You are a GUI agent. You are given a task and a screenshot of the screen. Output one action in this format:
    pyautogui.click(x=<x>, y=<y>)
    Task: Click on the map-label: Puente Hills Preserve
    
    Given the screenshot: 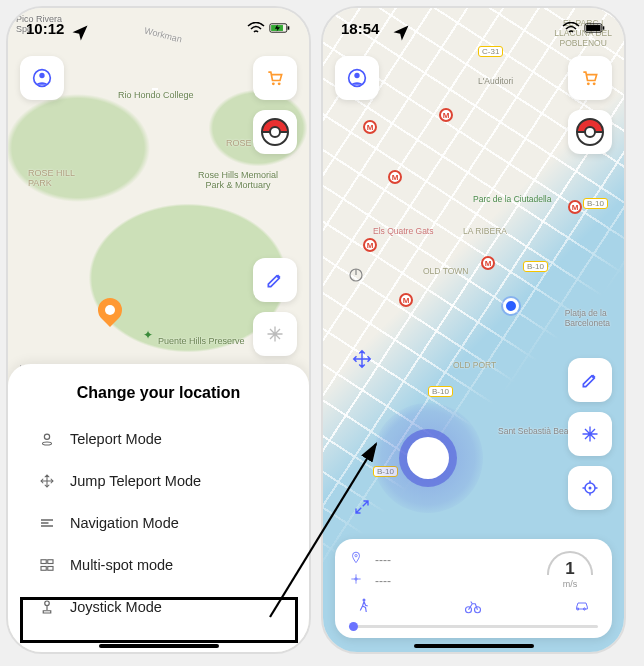 What is the action you would take?
    pyautogui.click(x=202, y=341)
    